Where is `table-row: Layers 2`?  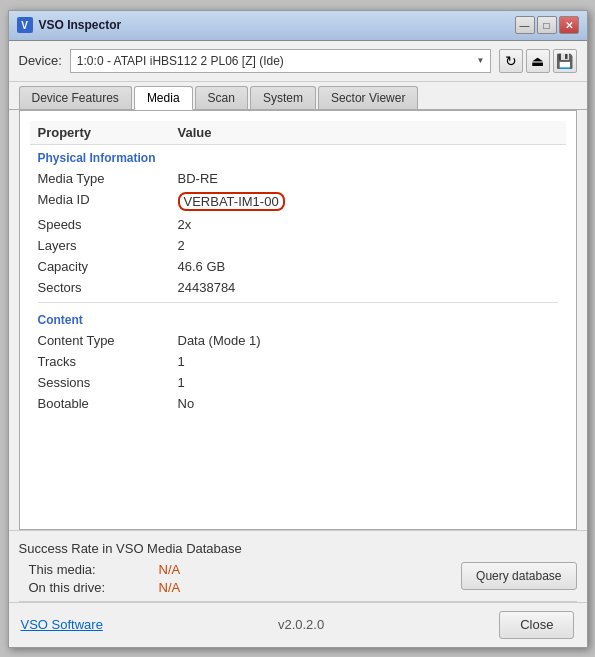 table-row: Layers 2 is located at coordinates (298, 246).